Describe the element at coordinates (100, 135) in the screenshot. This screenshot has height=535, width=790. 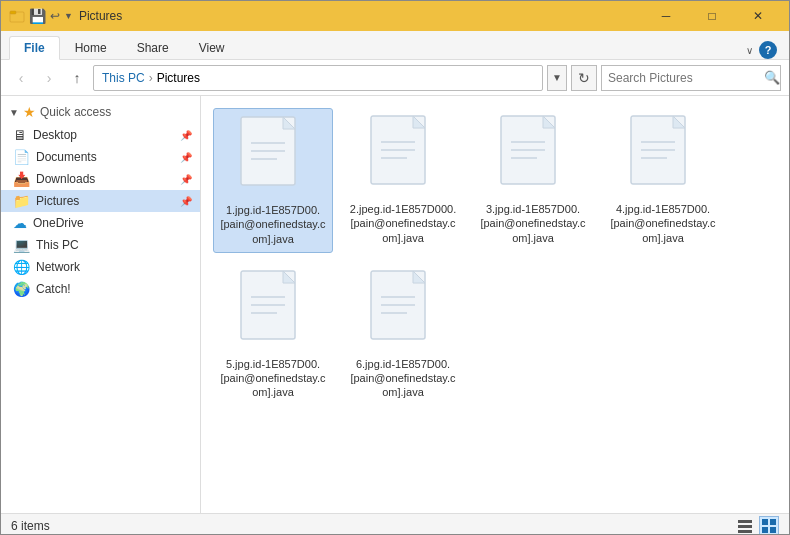
I see `sidebar-item-desktop: 🖥 Desktop 📌` at that location.